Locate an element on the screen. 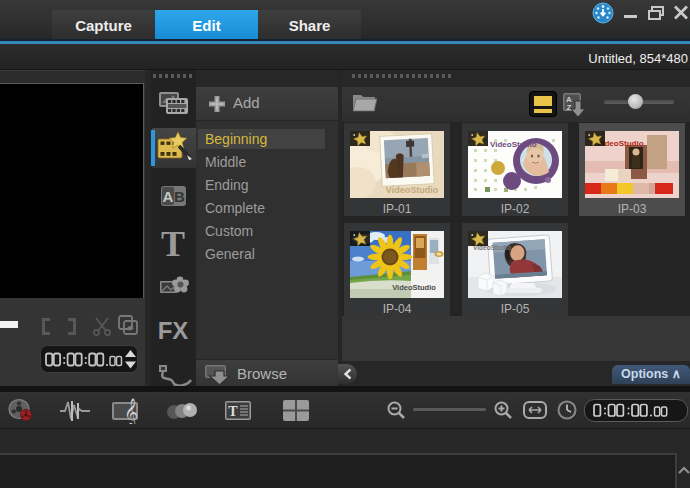 The image size is (690, 488). svg-text: Z is located at coordinates (570, 108).